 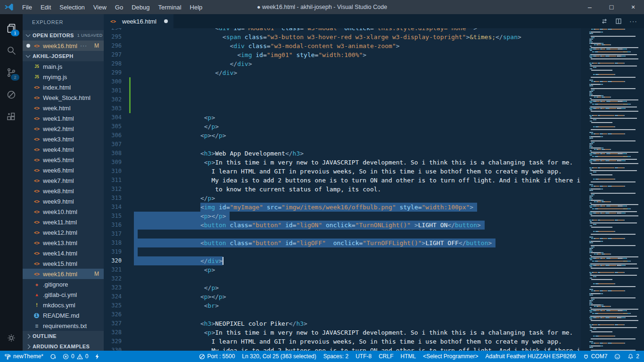 What do you see at coordinates (11, 117) in the screenshot?
I see `extensions-icon` at bounding box center [11, 117].